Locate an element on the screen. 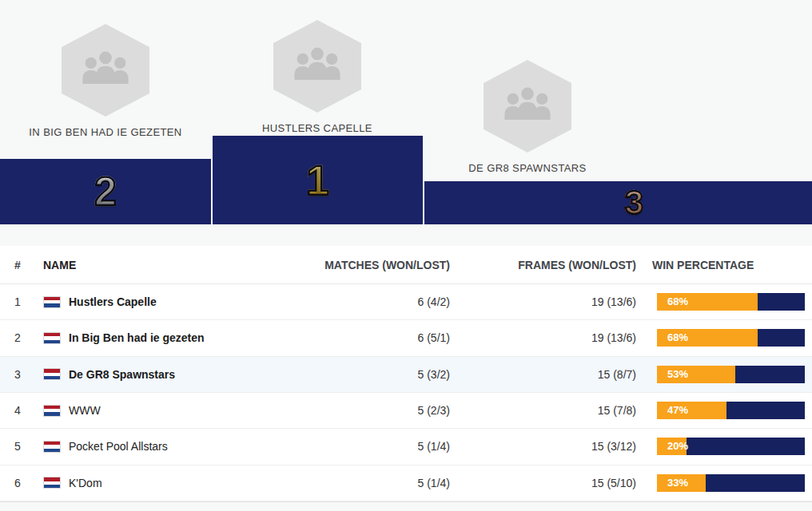 Image resolution: width=812 pixels, height=511 pixels. podium-rank-3: 3 is located at coordinates (635, 203).